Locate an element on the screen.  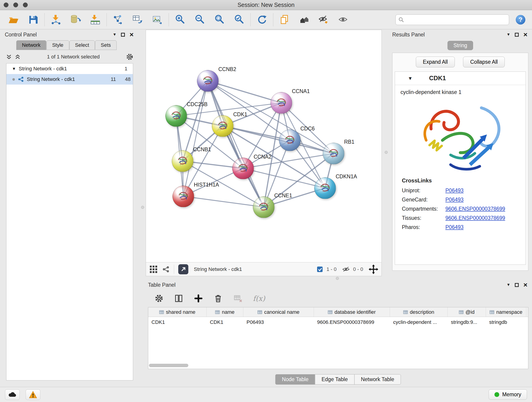
table-tab-network-table: Network Table is located at coordinates (378, 380).